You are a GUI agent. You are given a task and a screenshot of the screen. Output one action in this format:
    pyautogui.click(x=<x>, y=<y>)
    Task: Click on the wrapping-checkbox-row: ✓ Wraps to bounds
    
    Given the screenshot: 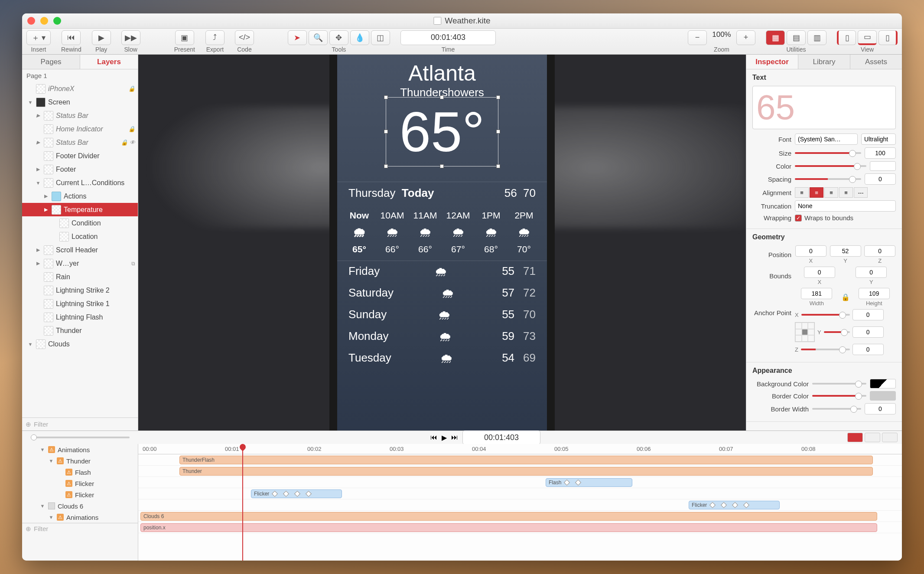 What is the action you would take?
    pyautogui.click(x=824, y=218)
    